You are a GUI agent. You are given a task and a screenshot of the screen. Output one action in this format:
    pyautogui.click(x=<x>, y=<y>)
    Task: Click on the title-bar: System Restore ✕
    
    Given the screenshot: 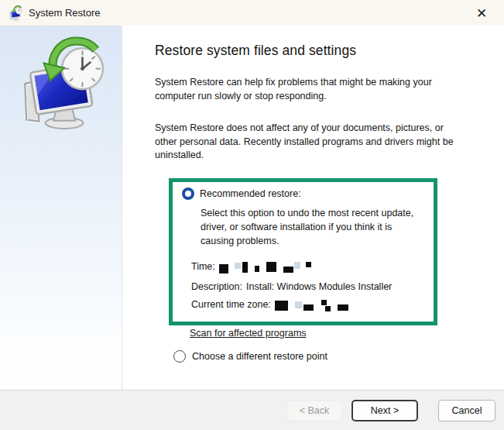 What is the action you would take?
    pyautogui.click(x=252, y=12)
    